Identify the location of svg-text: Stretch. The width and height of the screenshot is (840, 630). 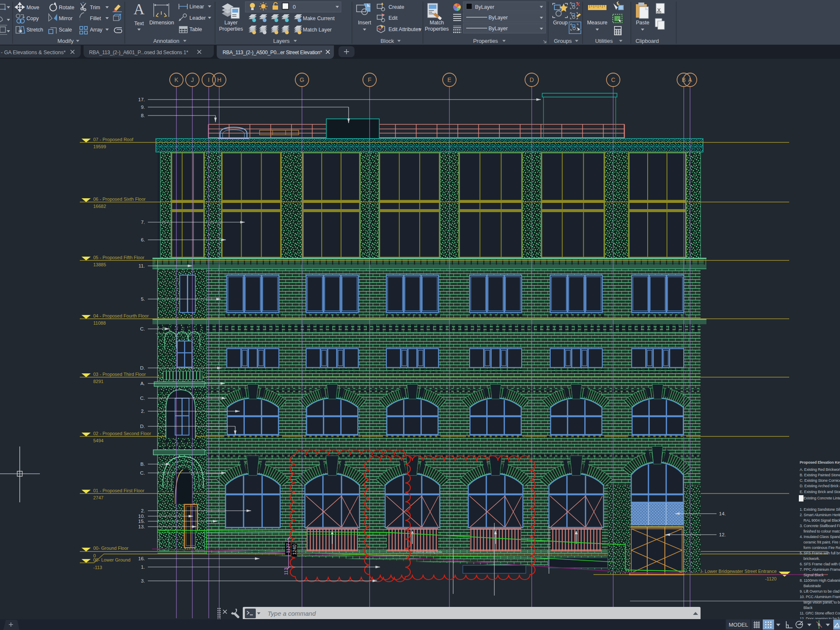
(35, 30).